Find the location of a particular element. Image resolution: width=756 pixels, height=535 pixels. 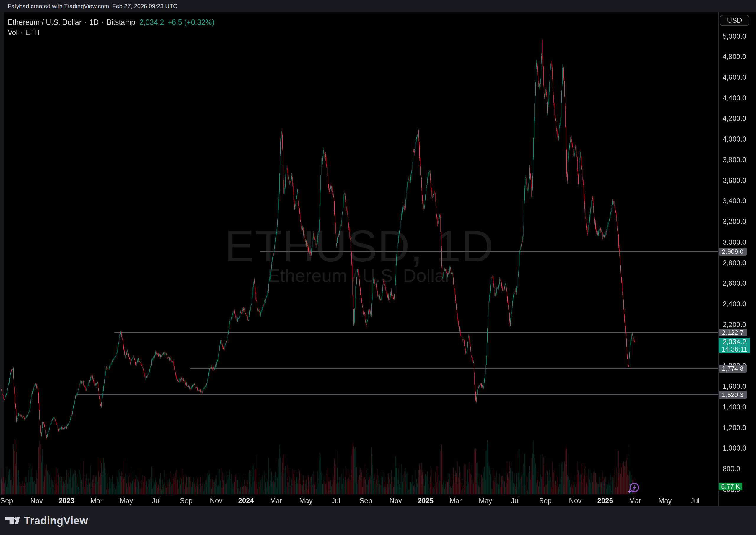

price-tick-label: 4,200.0 is located at coordinates (734, 119).